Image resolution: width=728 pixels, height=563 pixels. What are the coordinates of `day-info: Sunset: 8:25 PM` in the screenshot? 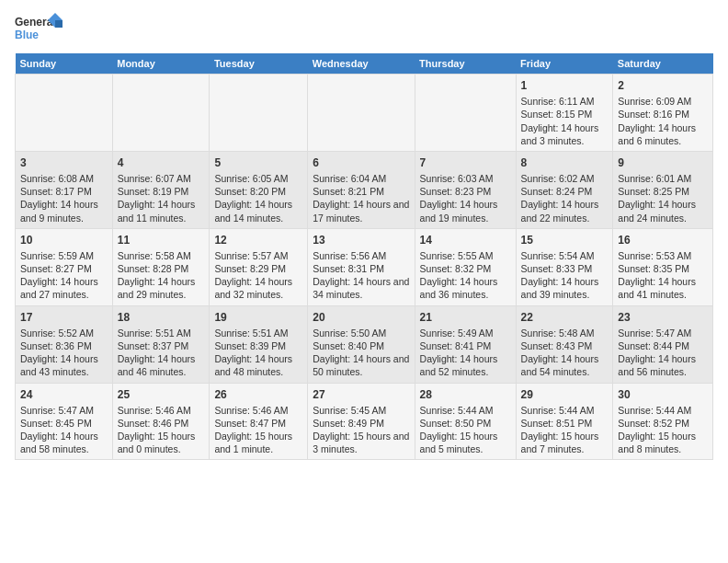 It's located at (663, 191).